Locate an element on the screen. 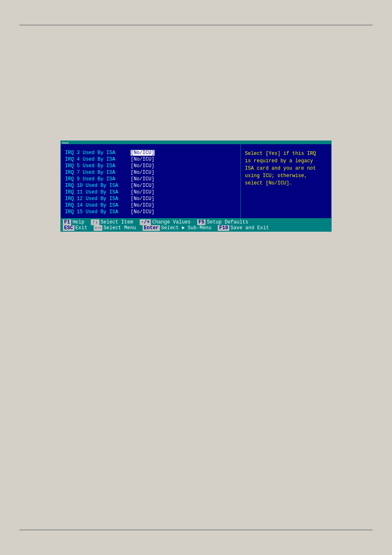 This screenshot has width=392, height=555. irq-row: IRQ 4 Used By ISA[No/ICU] is located at coordinates (150, 159).